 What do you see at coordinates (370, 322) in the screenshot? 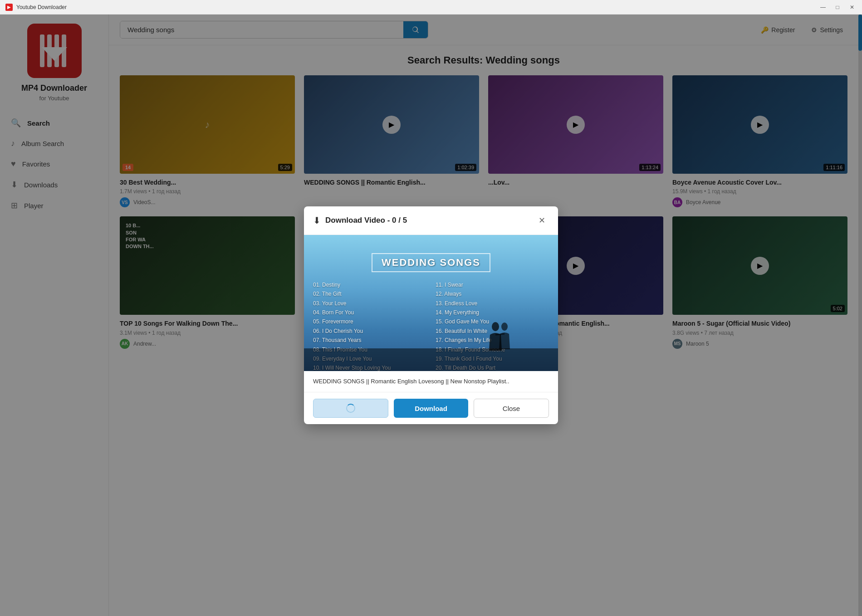
I see `song-item: 05. Forevermore` at bounding box center [370, 322].